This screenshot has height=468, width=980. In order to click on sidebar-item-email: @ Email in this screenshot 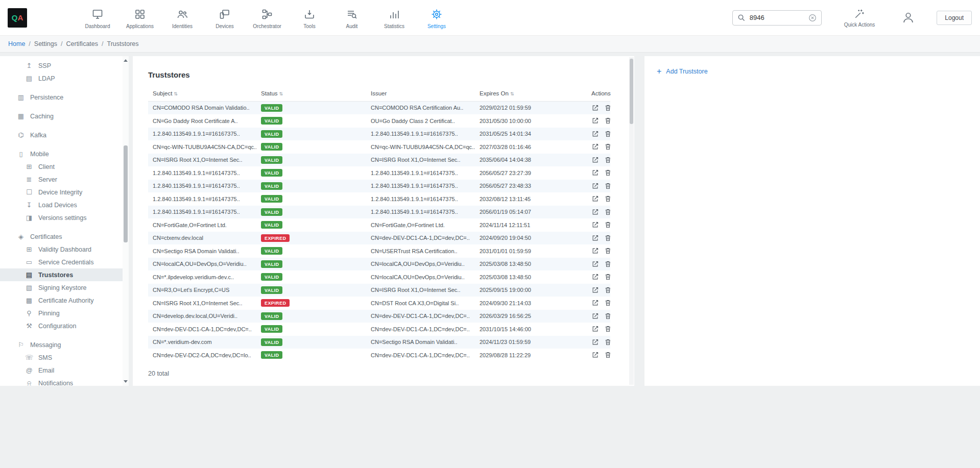, I will do `click(64, 371)`.